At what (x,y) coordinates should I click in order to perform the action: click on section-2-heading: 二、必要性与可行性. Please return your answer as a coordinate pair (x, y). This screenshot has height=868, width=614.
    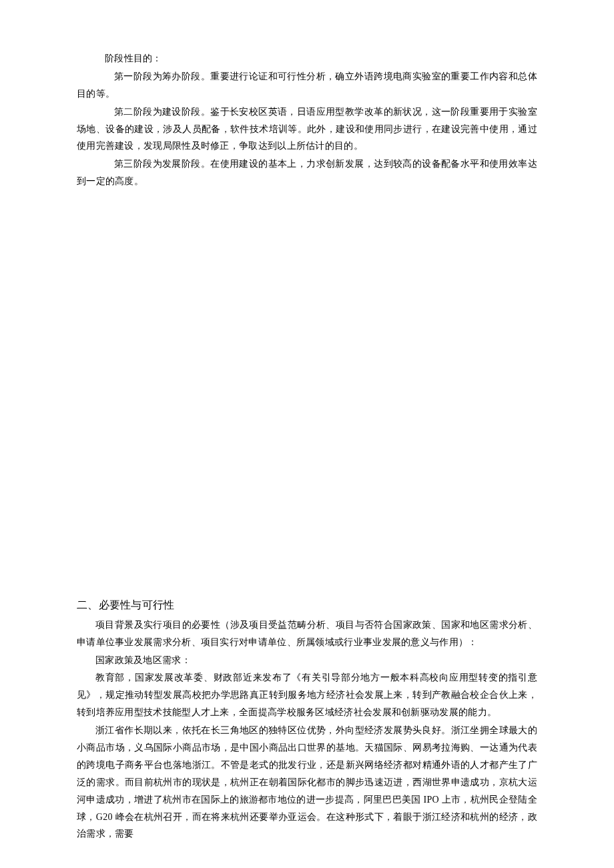
    Looking at the image, I should click on (307, 606).